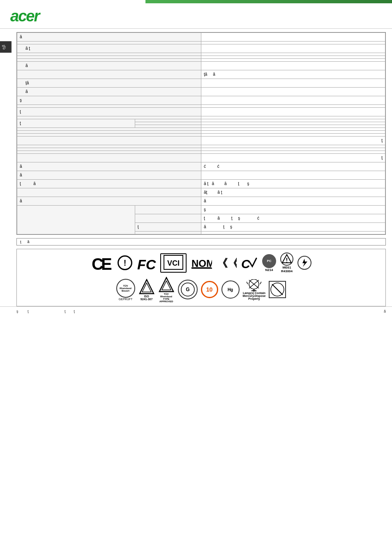 Image resolution: width=392 pixels, height=556 pixels. I want to click on header-green-bar, so click(269, 2).